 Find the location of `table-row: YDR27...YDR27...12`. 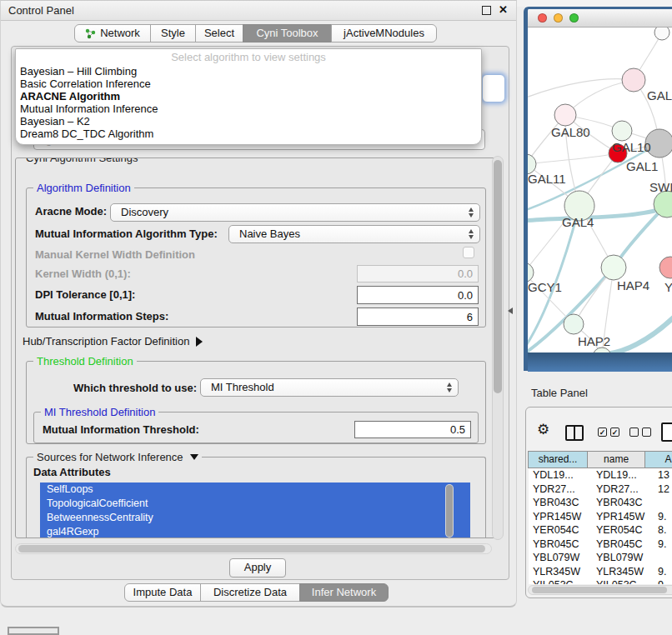

table-row: YDR27...YDR27...12 is located at coordinates (600, 490).